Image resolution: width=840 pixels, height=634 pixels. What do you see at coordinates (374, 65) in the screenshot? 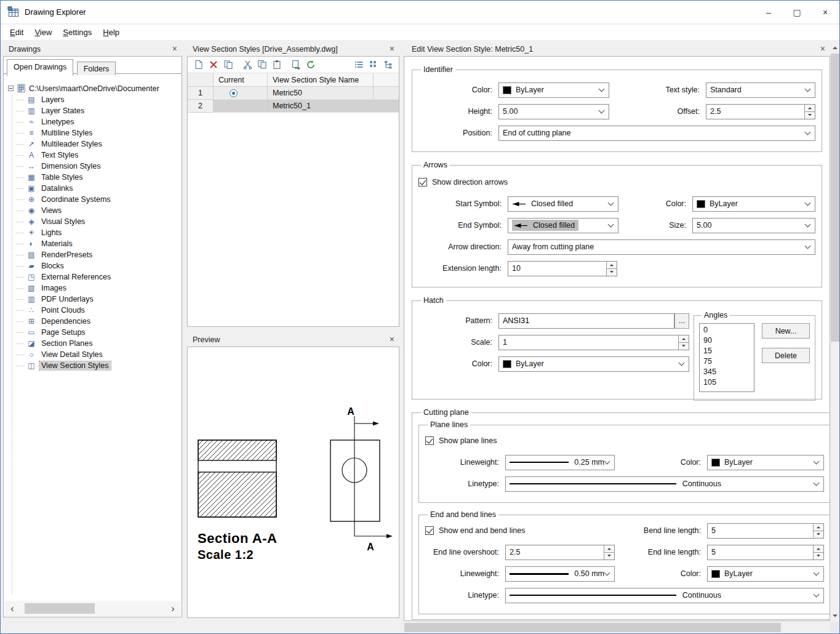
I see `detail-view-button` at bounding box center [374, 65].